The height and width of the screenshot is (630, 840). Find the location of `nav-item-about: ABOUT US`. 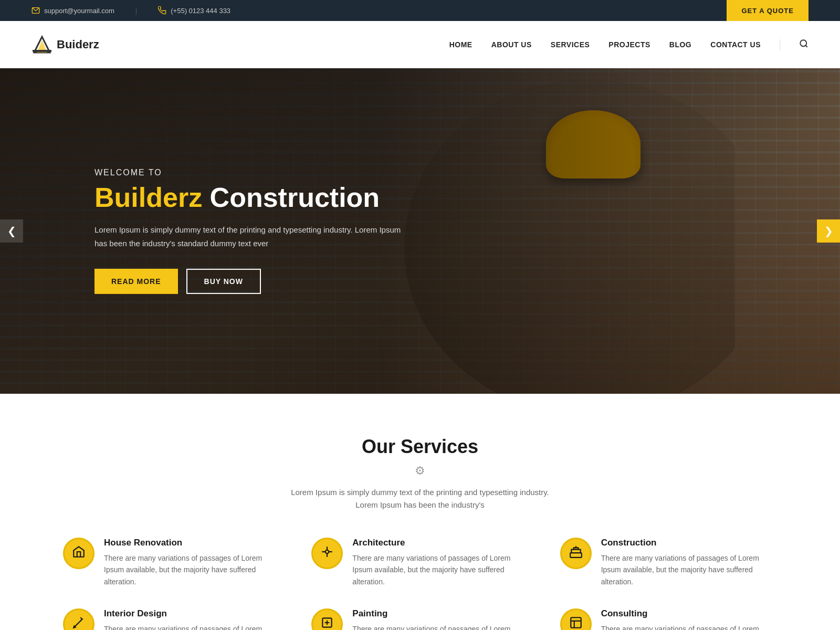

nav-item-about: ABOUT US is located at coordinates (511, 45).